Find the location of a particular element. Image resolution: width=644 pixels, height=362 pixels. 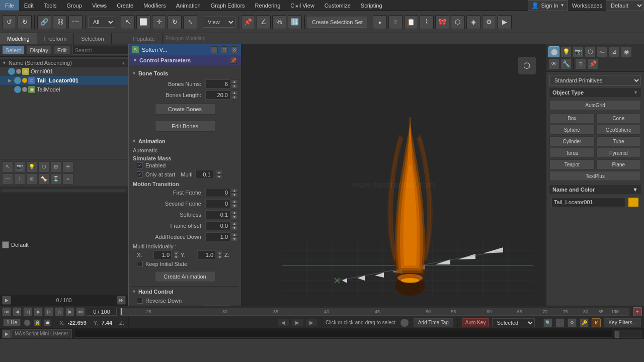

undo-btn: ↺ is located at coordinates (9, 22).